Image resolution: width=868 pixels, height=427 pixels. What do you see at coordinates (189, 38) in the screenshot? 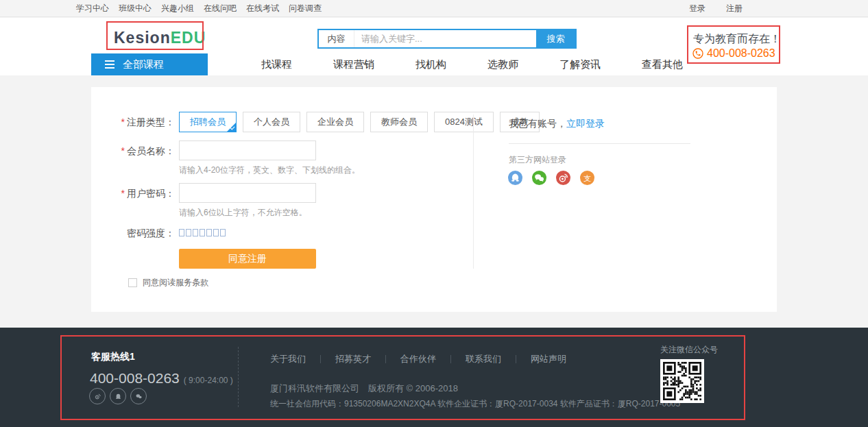
I see `logo-text-edu: EDU` at bounding box center [189, 38].